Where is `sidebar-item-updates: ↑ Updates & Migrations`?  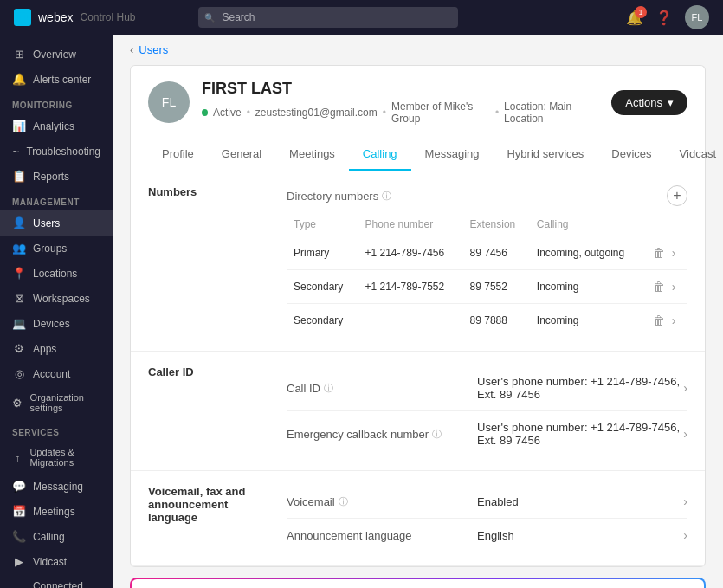
sidebar-item-updates: ↑ Updates & Migrations is located at coordinates (56, 457).